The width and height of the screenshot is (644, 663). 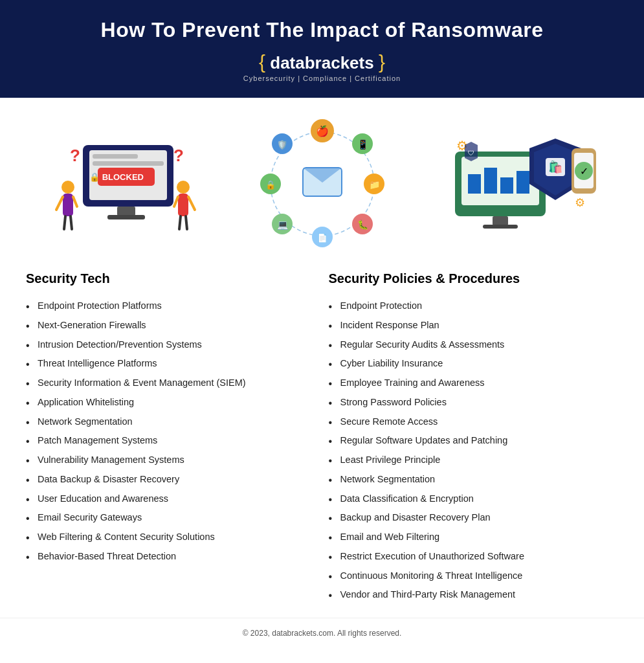 I want to click on list-item: Continuous Monitoring & Threat Intellige…, so click(x=474, y=576).